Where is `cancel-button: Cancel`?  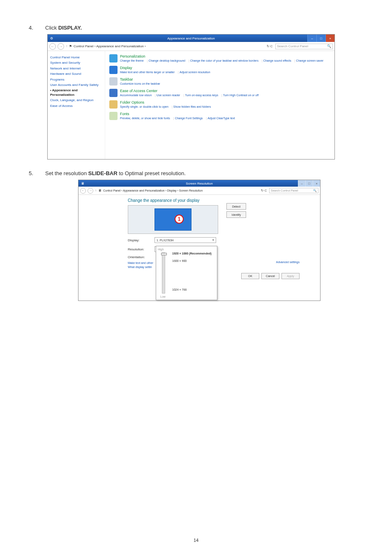
cancel-button: Cancel is located at coordinates (270, 276).